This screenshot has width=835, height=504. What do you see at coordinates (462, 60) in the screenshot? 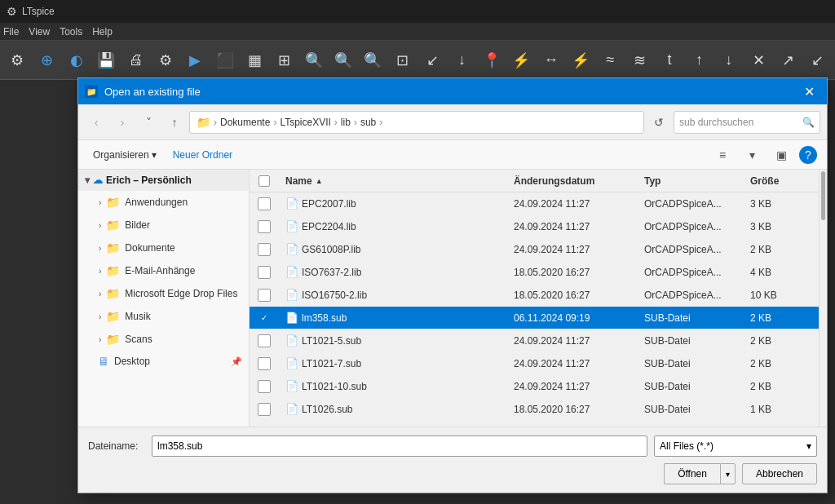
I see `toolbar-btn-16: ↓` at bounding box center [462, 60].